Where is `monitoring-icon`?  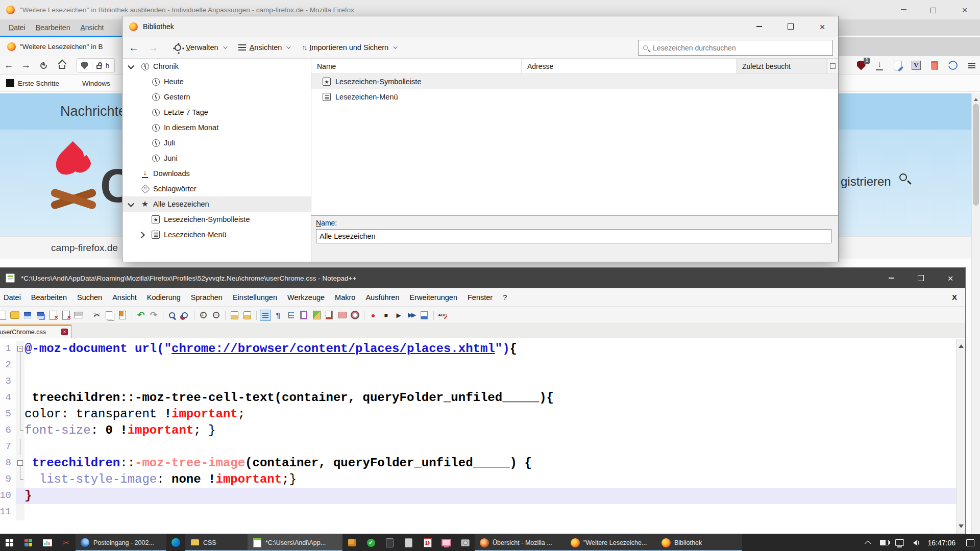
monitoring-icon is located at coordinates (355, 315).